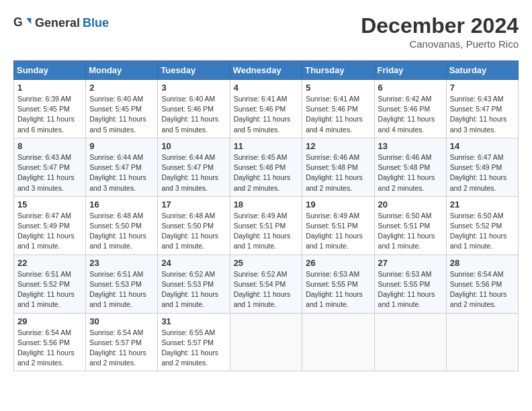  Describe the element at coordinates (193, 167) in the screenshot. I see `calendar-day-cell: 10Sunrise: 6:44 AMSunset: 5:47 PMDayligh…` at that location.